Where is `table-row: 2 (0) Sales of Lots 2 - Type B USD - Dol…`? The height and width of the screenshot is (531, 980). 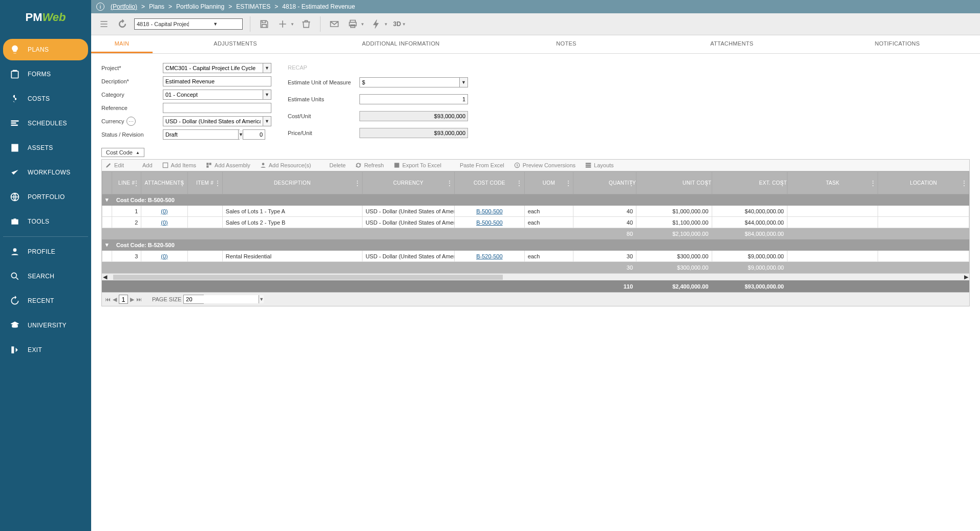 table-row: 2 (0) Sales of Lots 2 - Type B USD - Dol… is located at coordinates (536, 223).